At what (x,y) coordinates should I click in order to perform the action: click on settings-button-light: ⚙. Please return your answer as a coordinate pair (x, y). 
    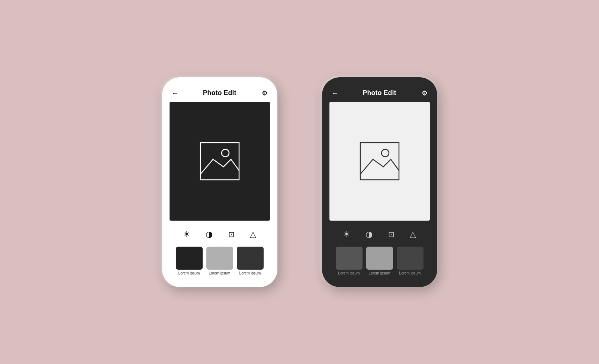
    Looking at the image, I should click on (265, 93).